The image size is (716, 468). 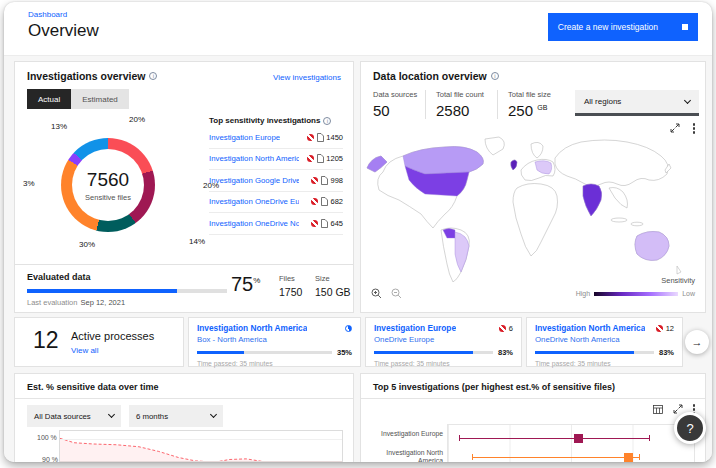 What do you see at coordinates (405, 456) in the screenshot?
I see `category-label: Investigation North America` at bounding box center [405, 456].